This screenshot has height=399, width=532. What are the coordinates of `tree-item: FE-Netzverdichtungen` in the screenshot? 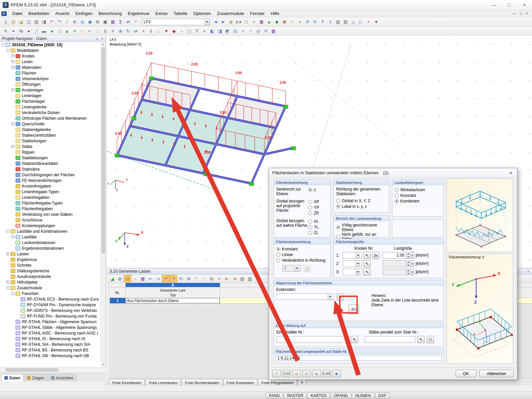 It's located at (50, 180).